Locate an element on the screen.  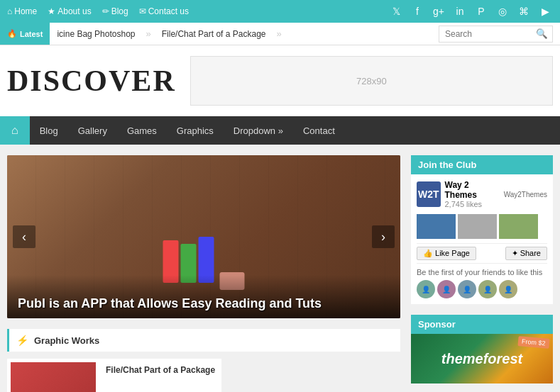
graphic-works-header: ⚡ Graphic Works is located at coordinates (204, 340).